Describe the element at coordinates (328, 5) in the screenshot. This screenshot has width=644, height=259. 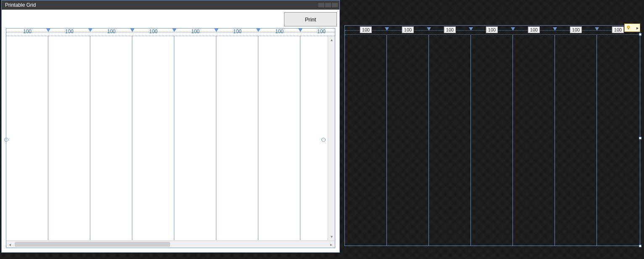
I see `maximize-button` at that location.